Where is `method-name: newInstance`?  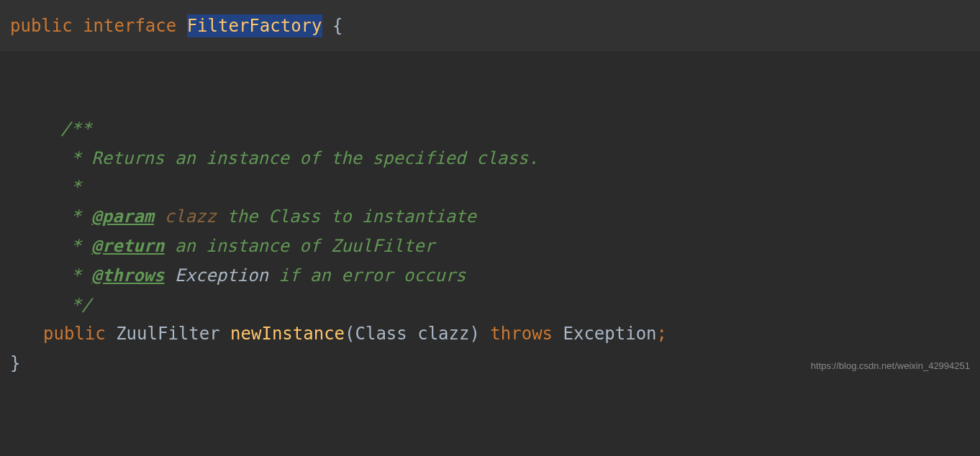
method-name: newInstance is located at coordinates (288, 334).